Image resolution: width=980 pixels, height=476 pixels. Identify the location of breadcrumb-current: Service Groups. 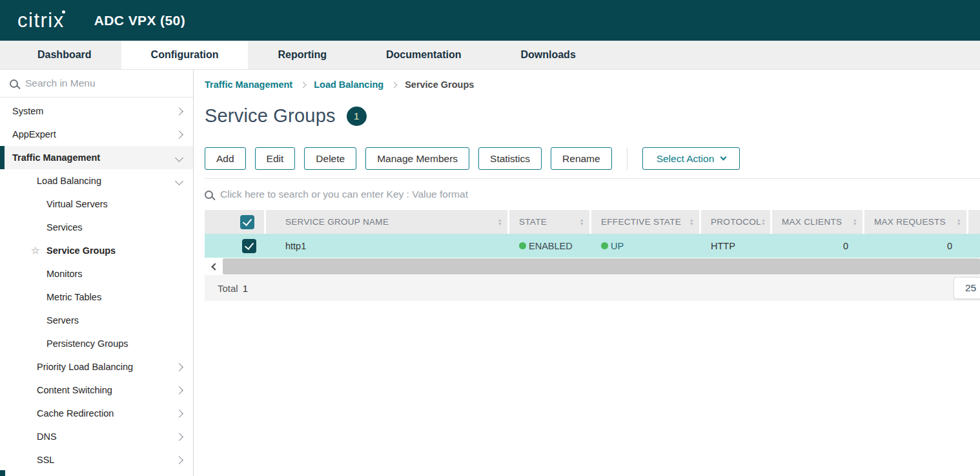
(439, 85).